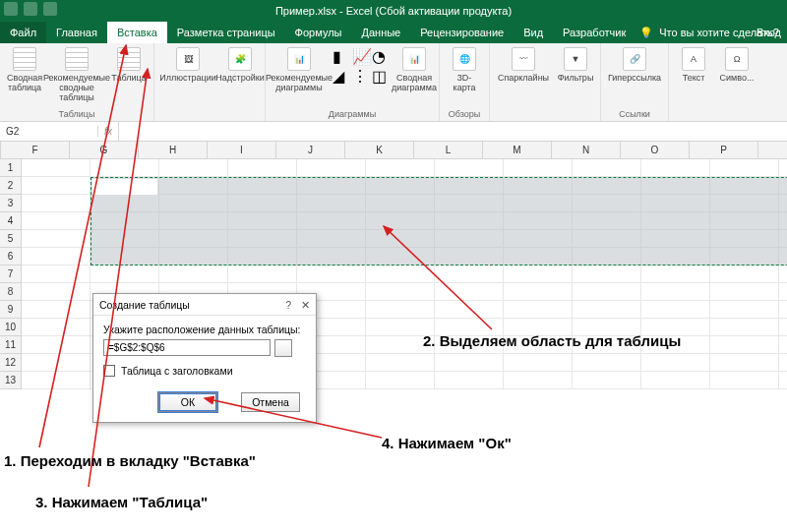 The height and width of the screenshot is (532, 787). Describe the element at coordinates (299, 70) in the screenshot. I see `recommended-charts-button: 📊Рекомендуемые диаграммы` at that location.